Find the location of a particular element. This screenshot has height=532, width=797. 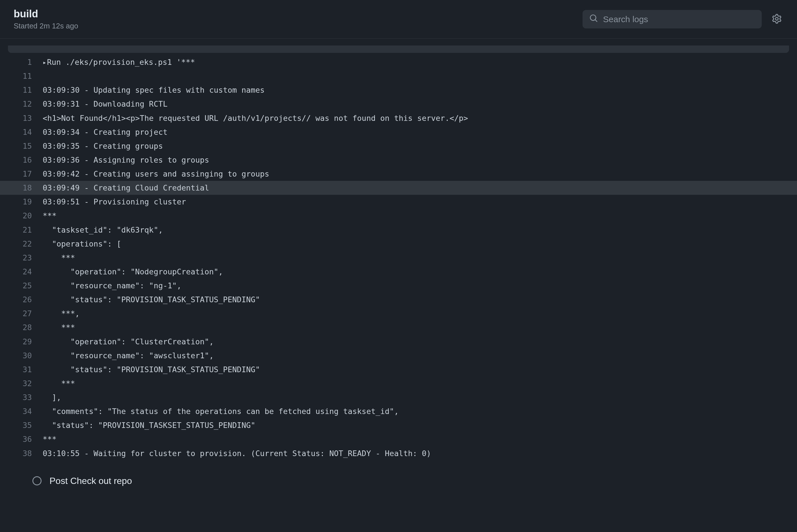

header-left: build Started 2m 12s ago is located at coordinates (46, 19).